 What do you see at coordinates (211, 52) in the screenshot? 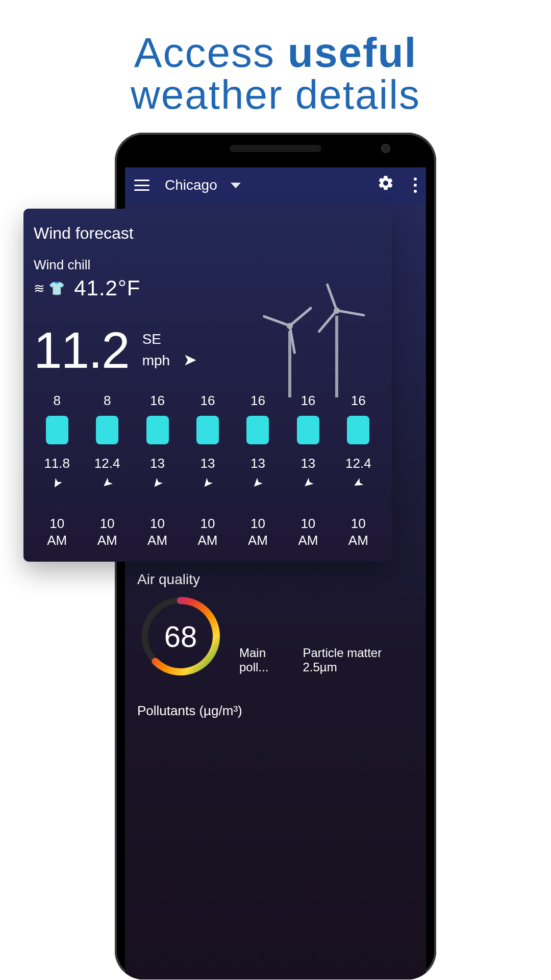
I see `promo-line1-prefix: Access` at bounding box center [211, 52].